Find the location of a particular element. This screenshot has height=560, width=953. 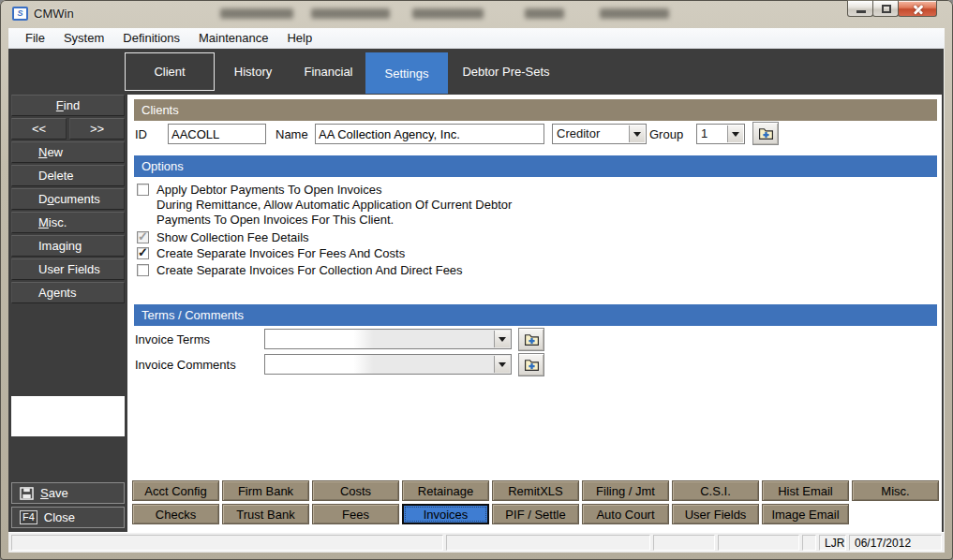

agents-button: Agents is located at coordinates (67, 292).